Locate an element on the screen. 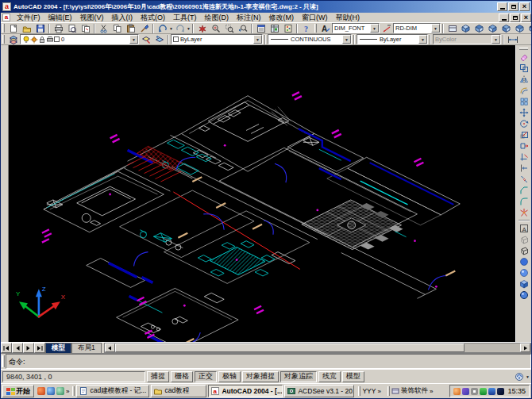 The image size is (532, 399). help-button: ? is located at coordinates (306, 29).